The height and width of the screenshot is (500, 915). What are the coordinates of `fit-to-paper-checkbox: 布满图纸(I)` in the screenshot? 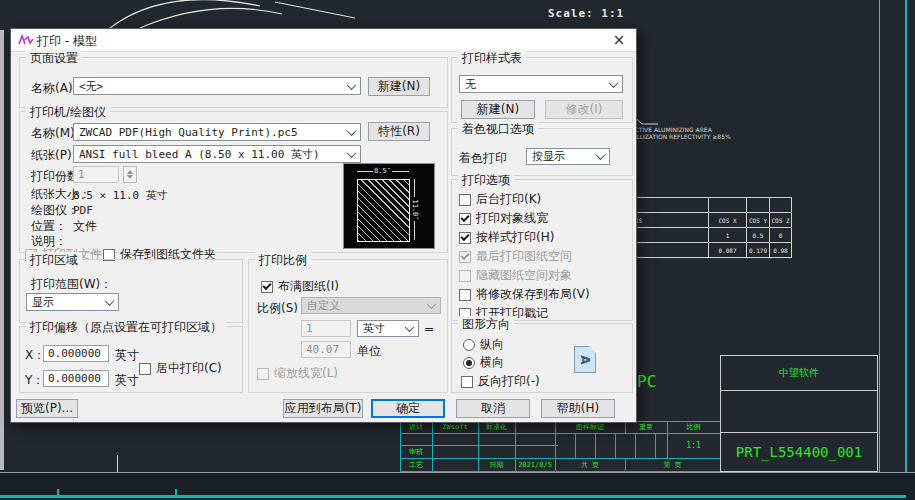 It's located at (300, 286).